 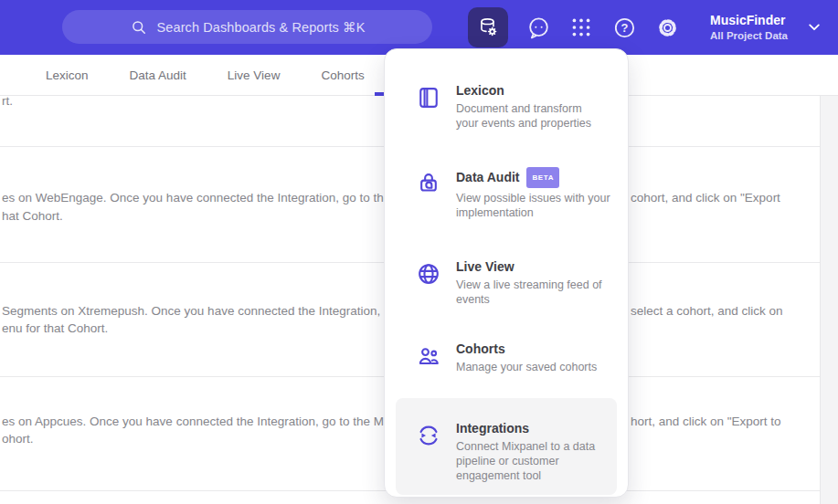 I want to click on lexicon-icon, so click(x=429, y=98).